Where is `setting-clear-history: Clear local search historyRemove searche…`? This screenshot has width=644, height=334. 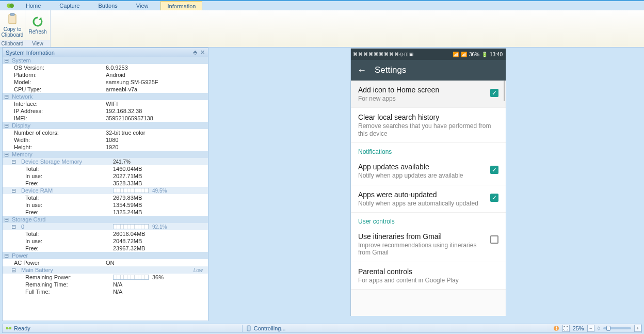
setting-clear-history: Clear local search historyRemove searche… is located at coordinates (428, 125).